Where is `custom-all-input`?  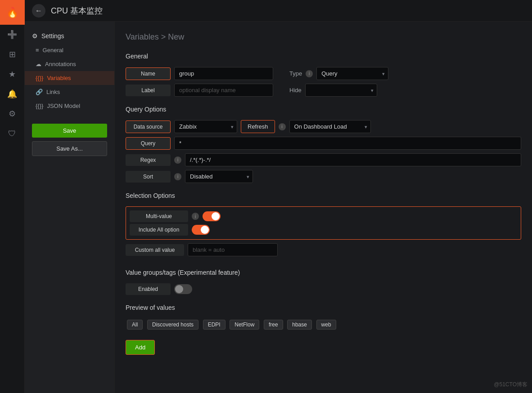
custom-all-input is located at coordinates (233, 250).